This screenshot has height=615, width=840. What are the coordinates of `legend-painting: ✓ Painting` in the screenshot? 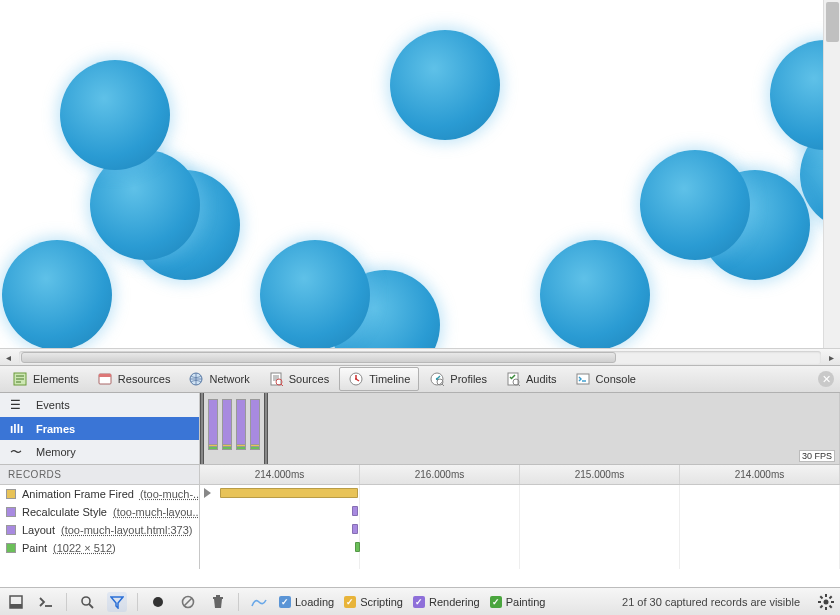 It's located at (518, 602).